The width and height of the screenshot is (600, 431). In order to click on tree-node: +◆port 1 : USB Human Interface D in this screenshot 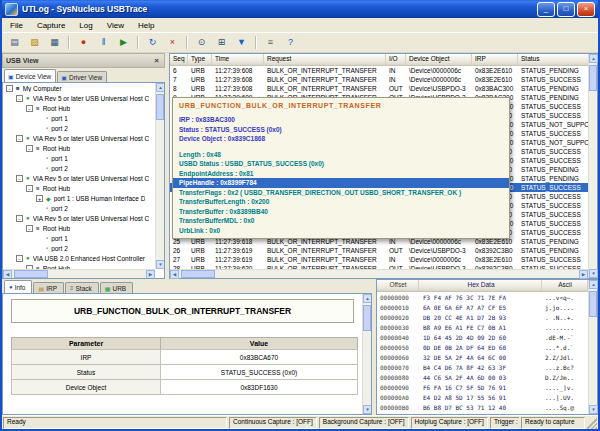, I will do `click(79, 198)`.